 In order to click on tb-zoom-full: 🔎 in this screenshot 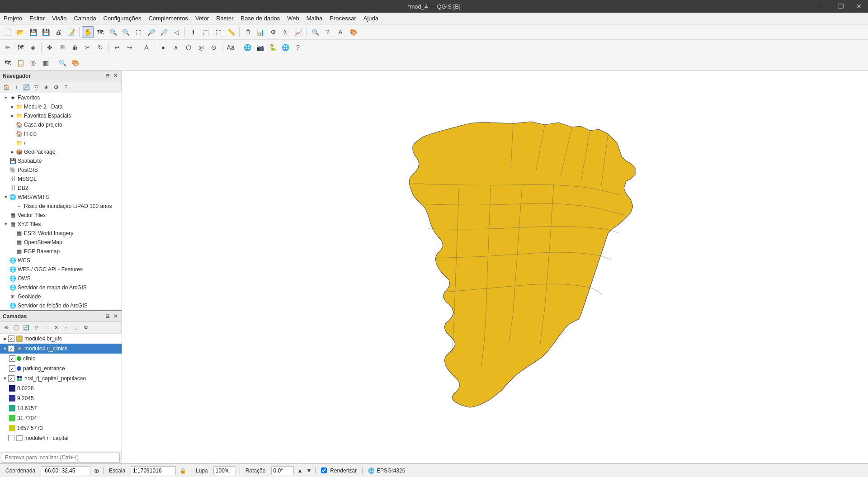, I will do `click(151, 32)`.